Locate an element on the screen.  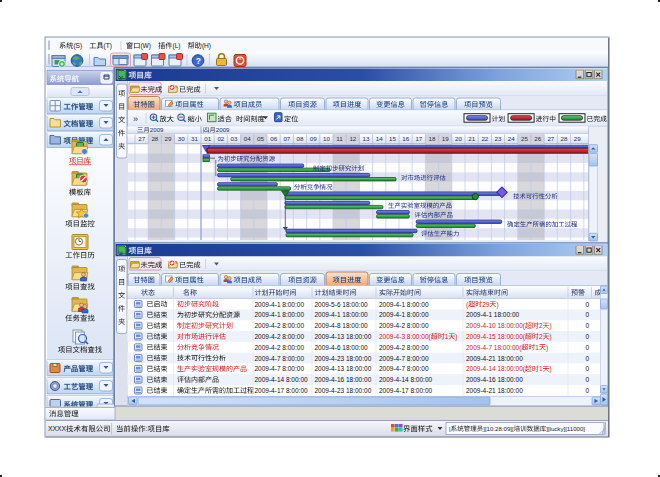
svg-text: 05 is located at coordinates (260, 138).